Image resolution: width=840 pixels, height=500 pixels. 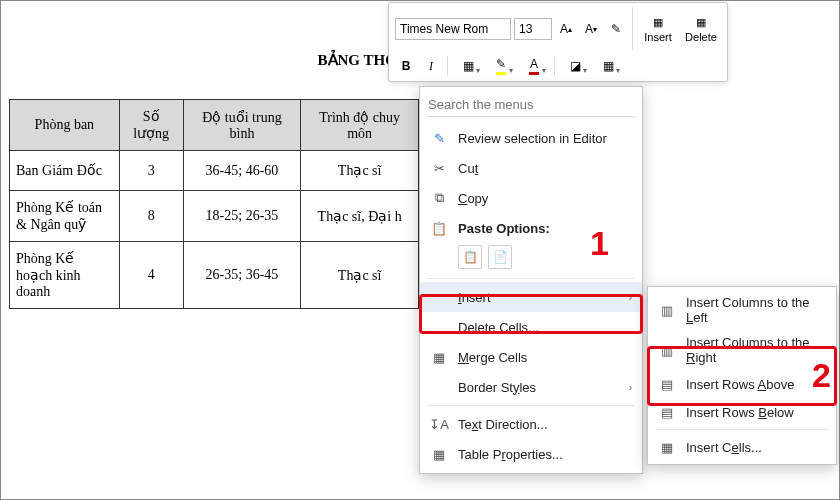 What do you see at coordinates (65, 126) in the screenshot?
I see `col-header: Phòng ban` at bounding box center [65, 126].